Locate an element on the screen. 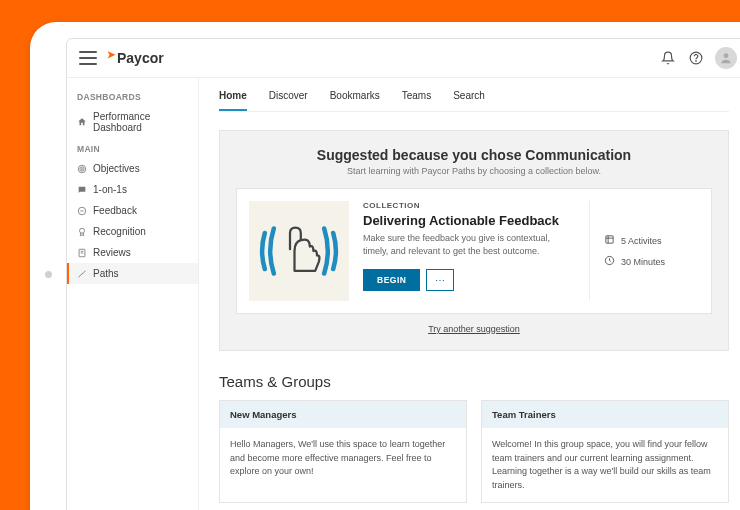 The height and width of the screenshot is (510, 740). sidebar-item-label: Reviews is located at coordinates (112, 252).